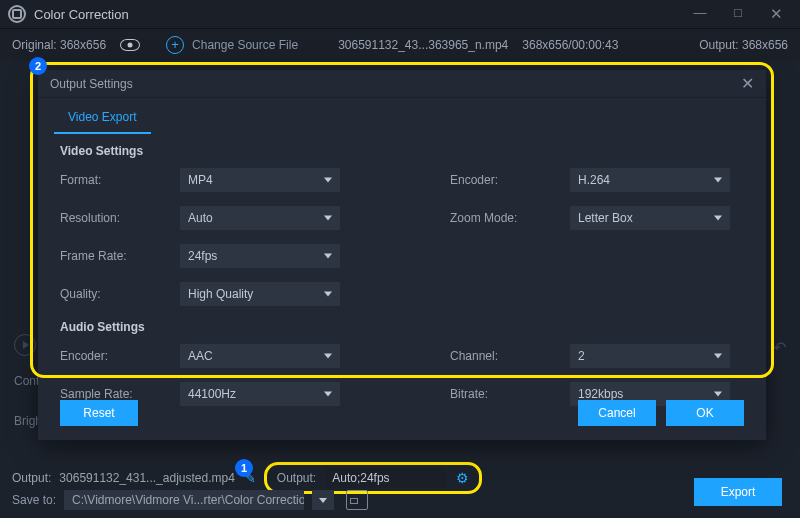 The width and height of the screenshot is (800, 518). Describe the element at coordinates (570, 45) in the screenshot. I see `source-meta: 368x656/00:00:43` at that location.